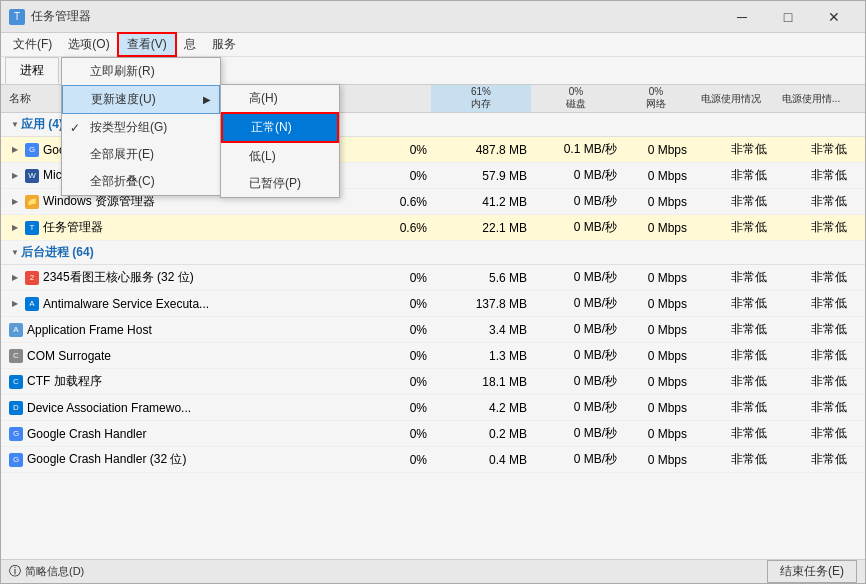  Describe the element at coordinates (46, 572) in the screenshot. I see `status-left: ⓘ 简略信息(D)` at that location.